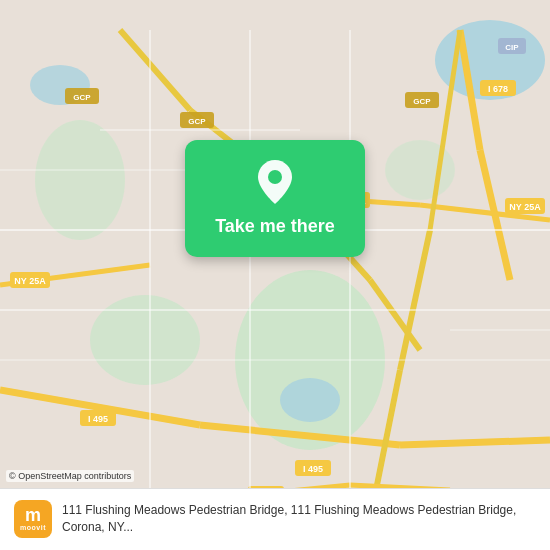 The height and width of the screenshot is (550, 550). Describe the element at coordinates (275, 519) in the screenshot. I see `bottom-bar: m moovit 111 Flushing Meadows Pedestrian…` at that location.